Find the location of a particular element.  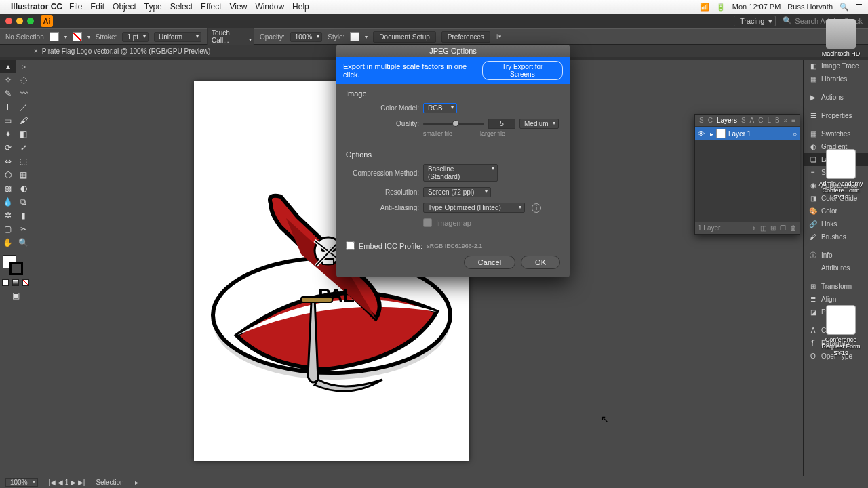

target-icon: ○ is located at coordinates (795, 134).